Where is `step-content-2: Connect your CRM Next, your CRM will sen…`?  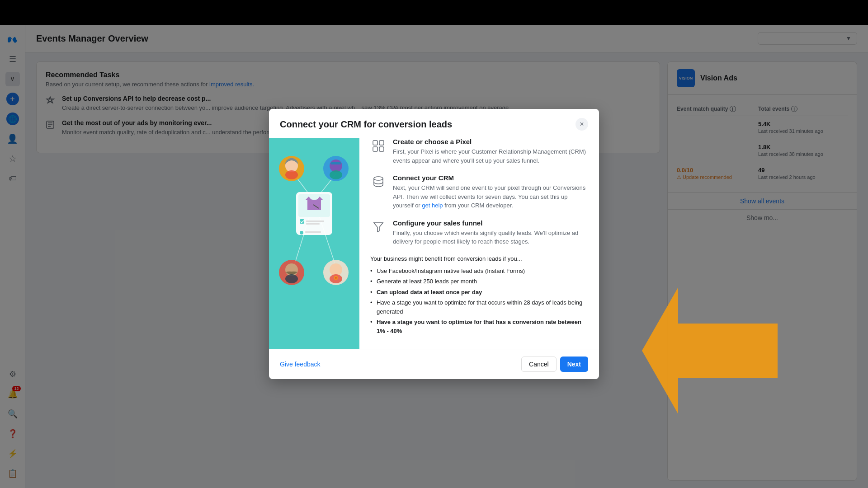 step-content-2: Connect your CRM Next, your CRM will sen… is located at coordinates (491, 192).